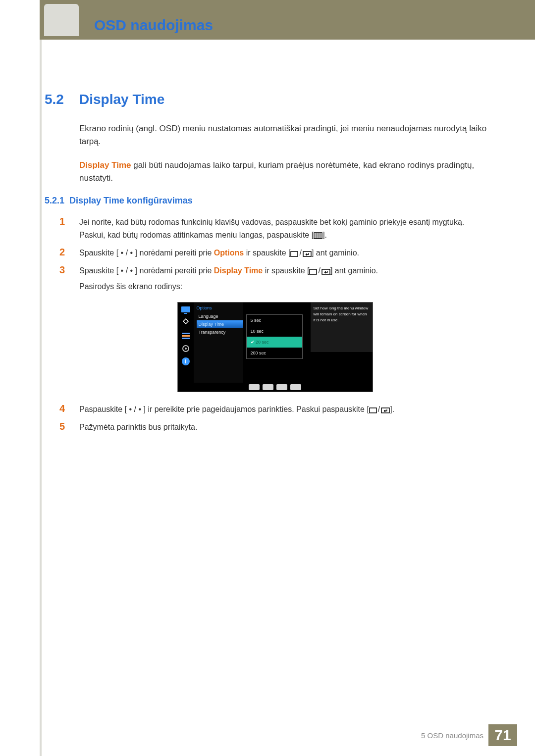 The image size is (535, 756). What do you see at coordinates (220, 332) in the screenshot?
I see `osd-menu-item: Transparency` at bounding box center [220, 332].